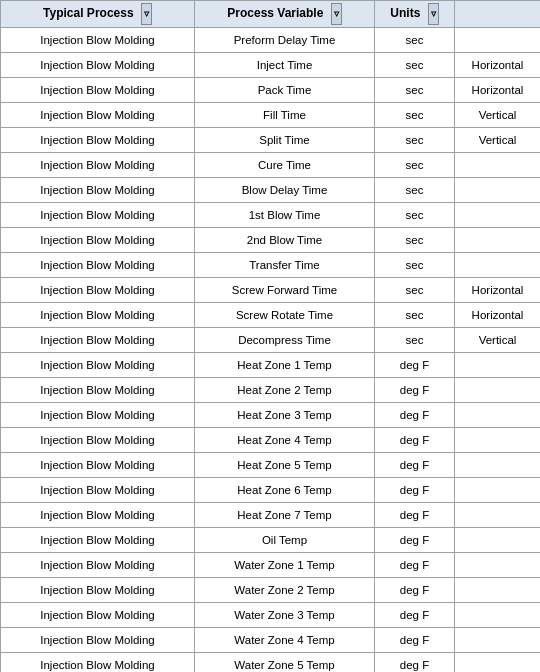 The height and width of the screenshot is (672, 540). Describe the element at coordinates (285, 390) in the screenshot. I see `cell-variable: Heat Zone 2 Temp` at that location.